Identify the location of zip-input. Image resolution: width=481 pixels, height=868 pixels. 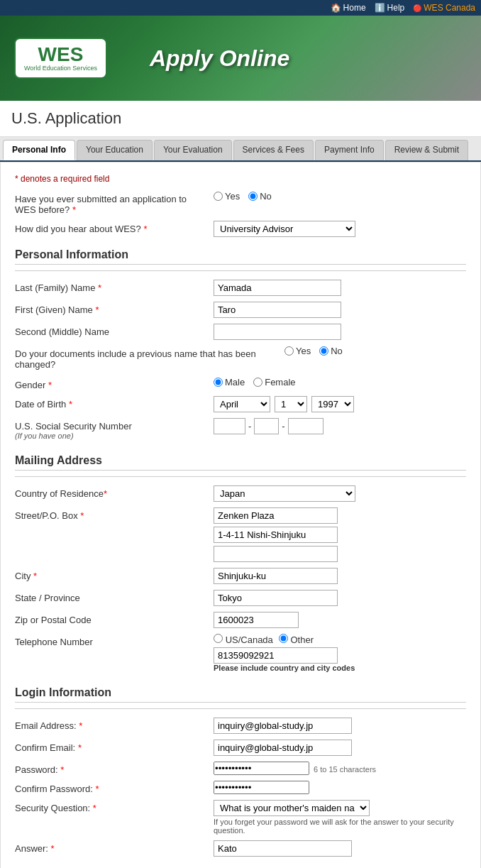
(256, 620).